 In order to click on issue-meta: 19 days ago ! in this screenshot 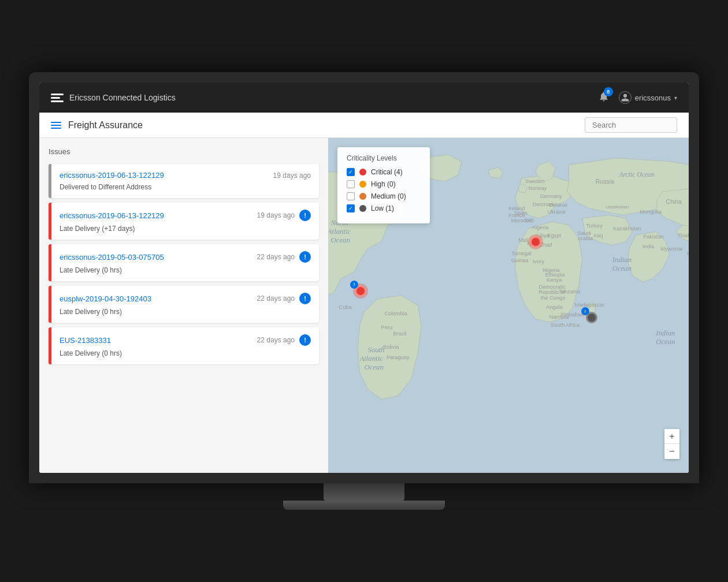, I will do `click(284, 215)`.